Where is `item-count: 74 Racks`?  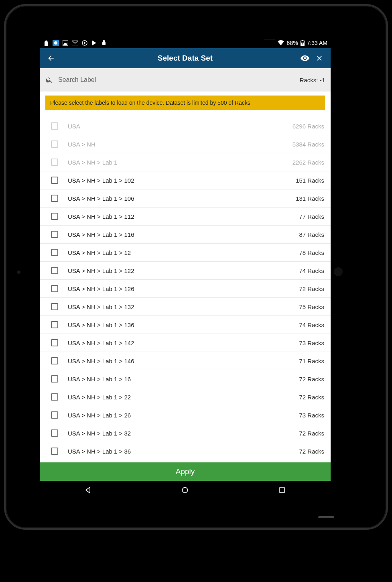 item-count: 74 Racks is located at coordinates (312, 325).